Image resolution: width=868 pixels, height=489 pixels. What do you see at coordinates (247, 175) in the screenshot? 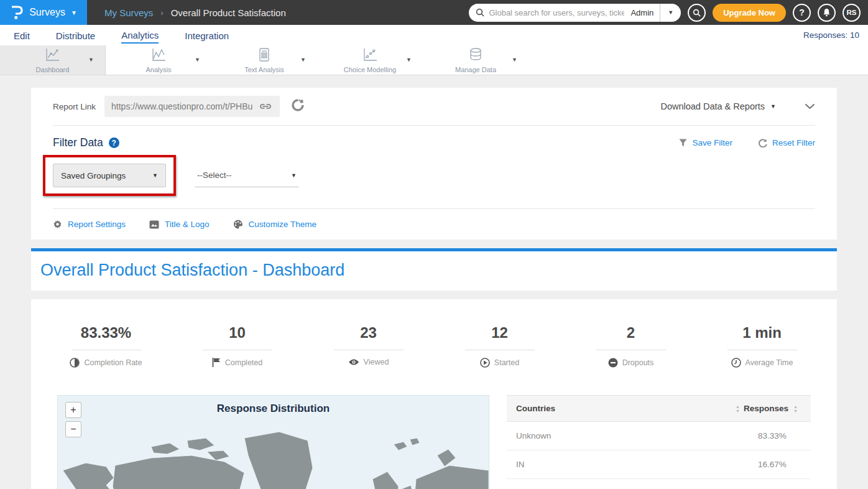
I see `grouping-select-dropdown: --Select-- ▼` at bounding box center [247, 175].